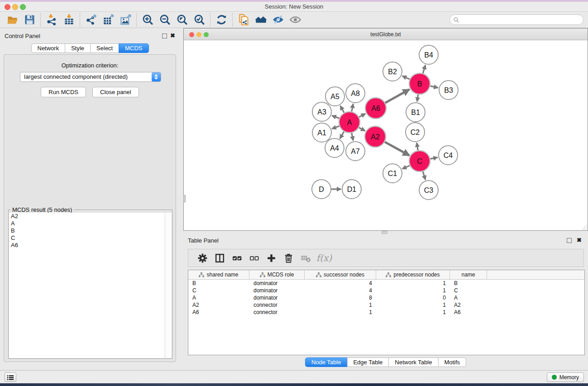  What do you see at coordinates (237, 258) in the screenshot?
I see `select-all-button` at bounding box center [237, 258].